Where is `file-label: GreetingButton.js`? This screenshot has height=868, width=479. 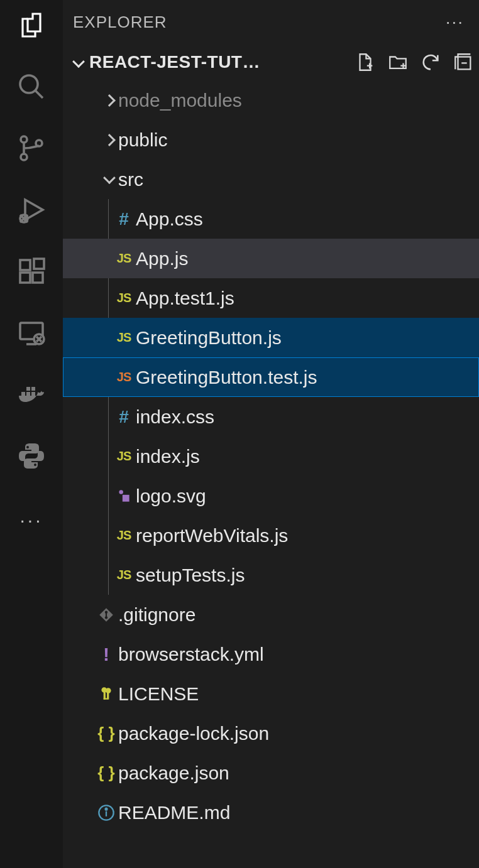 file-label: GreetingButton.js is located at coordinates (209, 338).